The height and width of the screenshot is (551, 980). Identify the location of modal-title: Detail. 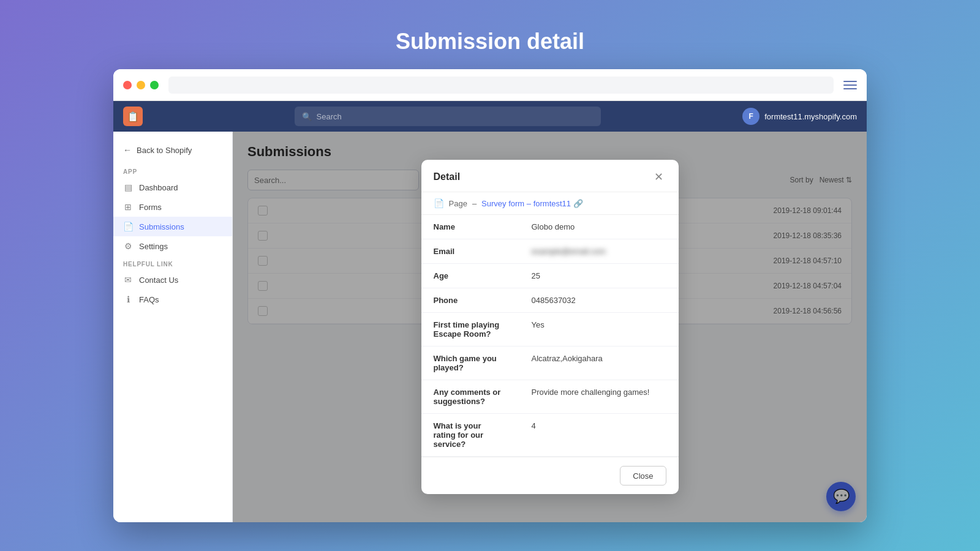
(447, 177).